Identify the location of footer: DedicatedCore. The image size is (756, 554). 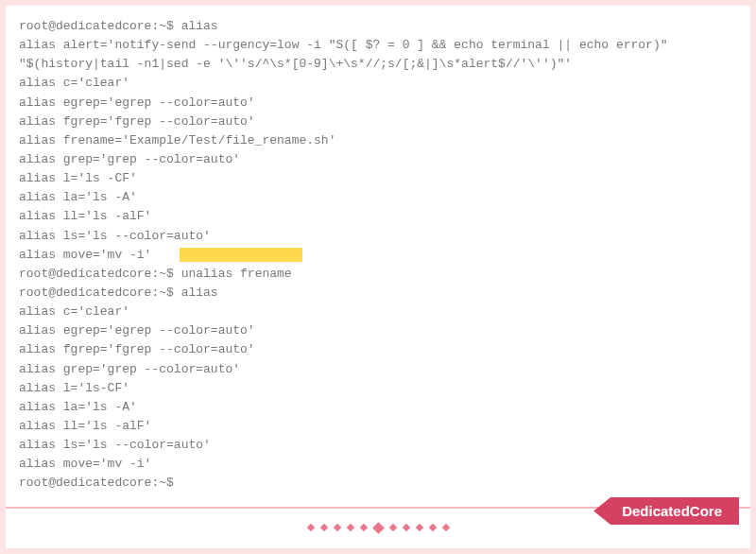
(378, 528).